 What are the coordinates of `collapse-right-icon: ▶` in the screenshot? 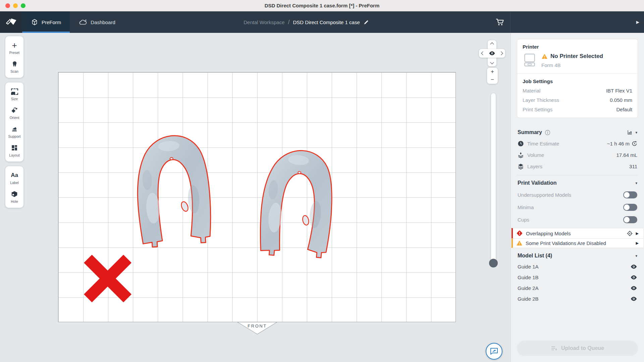 It's located at (638, 22).